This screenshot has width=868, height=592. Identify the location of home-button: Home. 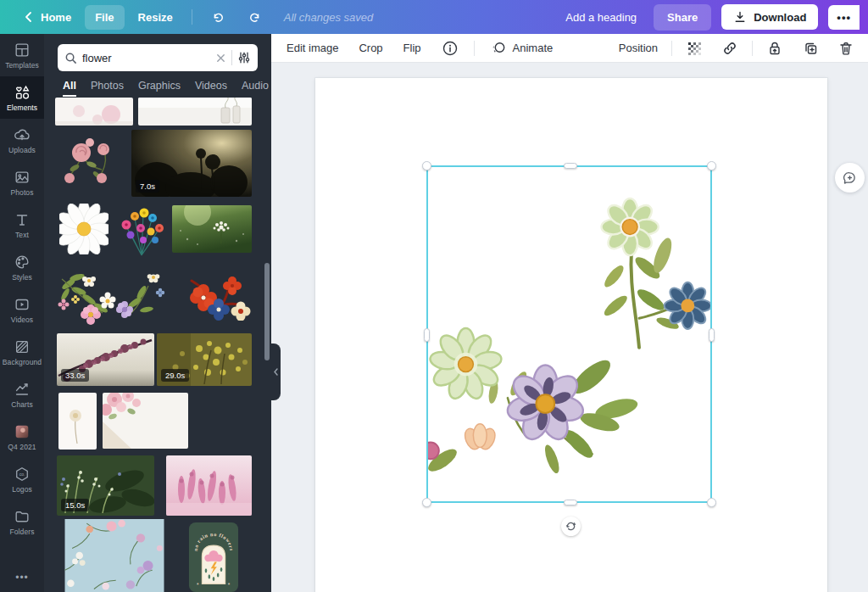
(47, 17).